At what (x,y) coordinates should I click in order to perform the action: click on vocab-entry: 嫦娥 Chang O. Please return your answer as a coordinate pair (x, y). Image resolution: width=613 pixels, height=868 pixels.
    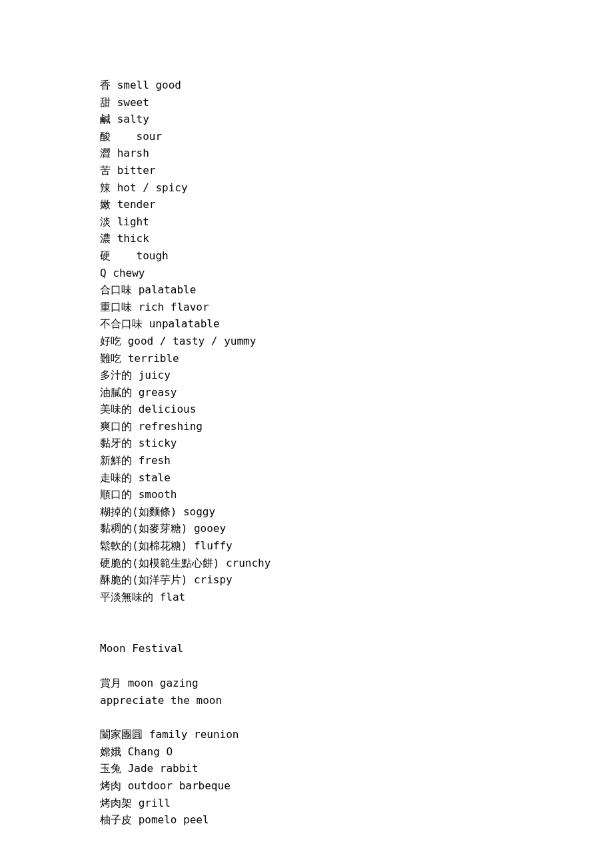
    Looking at the image, I should click on (306, 752).